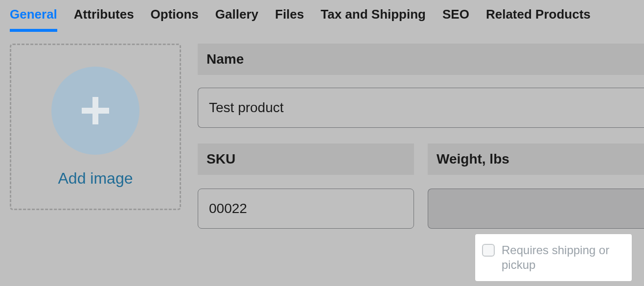 The height and width of the screenshot is (286, 644). What do you see at coordinates (306, 209) in the screenshot?
I see `sku-input` at bounding box center [306, 209].